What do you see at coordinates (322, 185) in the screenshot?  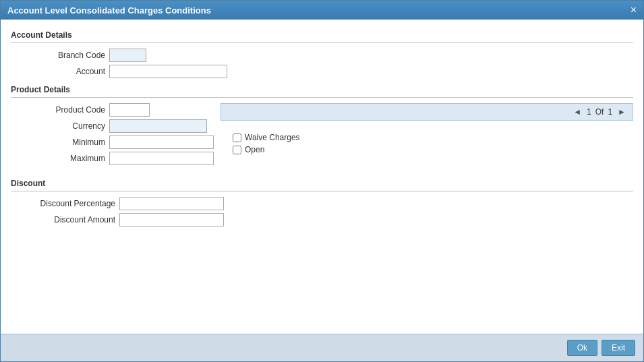 I see `discount-header: Discount` at bounding box center [322, 185].